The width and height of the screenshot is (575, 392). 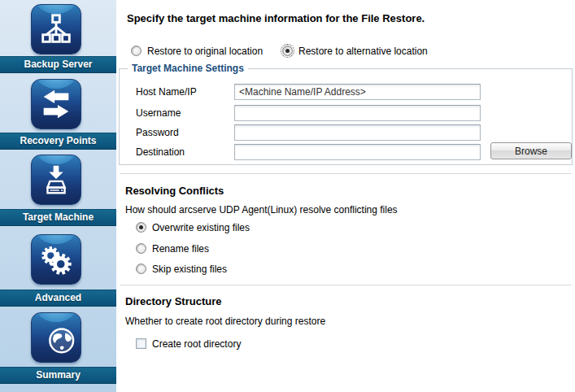 I want to click on sidebar-step-backup-server: Backup Server, so click(x=59, y=39).